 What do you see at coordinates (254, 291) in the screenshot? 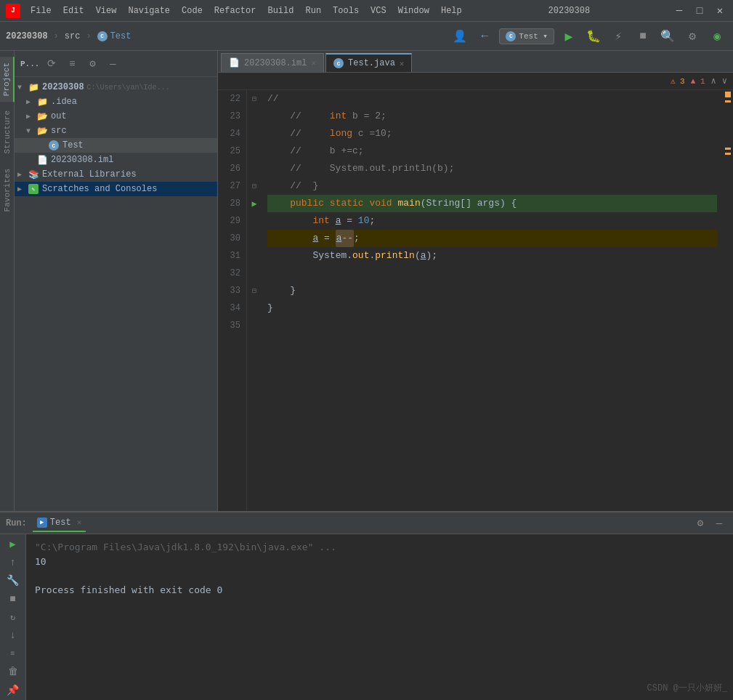
I see `fold-33: ⊟` at bounding box center [254, 291].